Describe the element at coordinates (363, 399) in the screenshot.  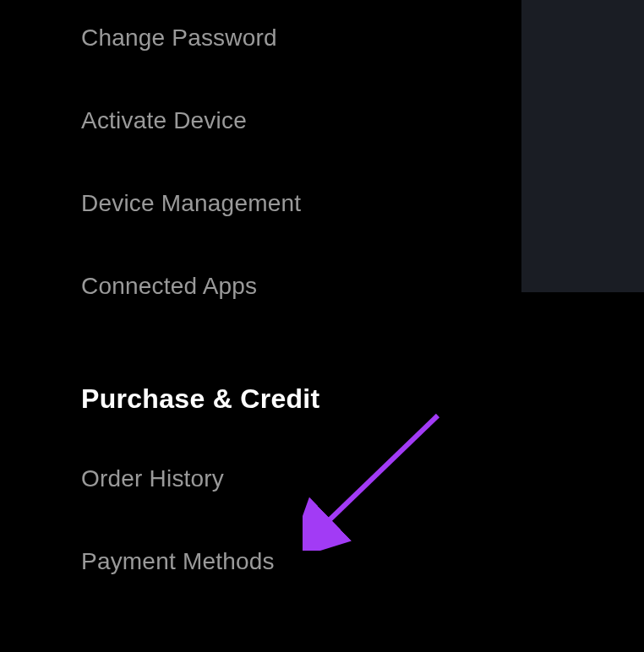
I see `section-header-purchase-credit: Purchase & Credit` at that location.